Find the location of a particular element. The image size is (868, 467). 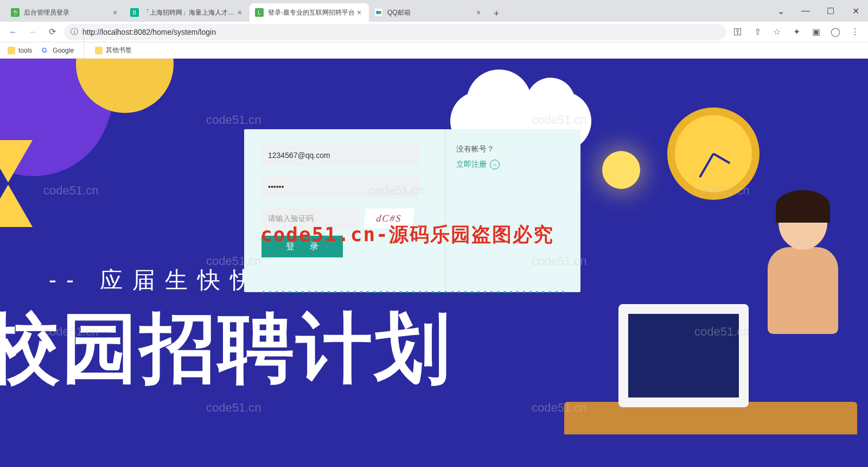

reload-button: ⟳ is located at coordinates (52, 32).